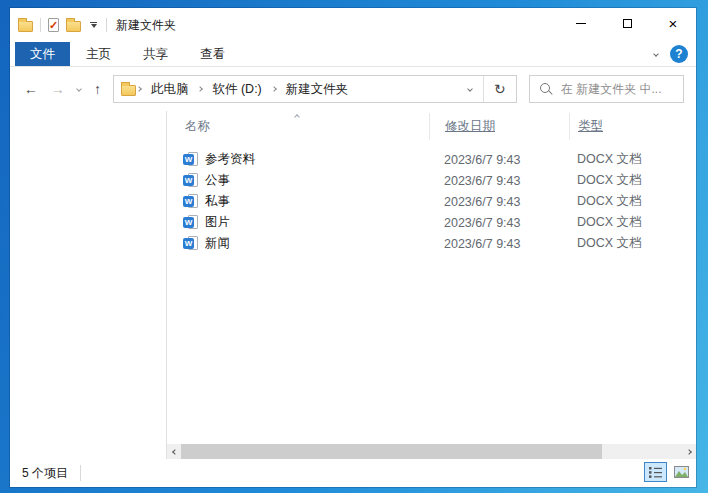 The height and width of the screenshot is (493, 708). I want to click on close-icon: ×, so click(674, 24).